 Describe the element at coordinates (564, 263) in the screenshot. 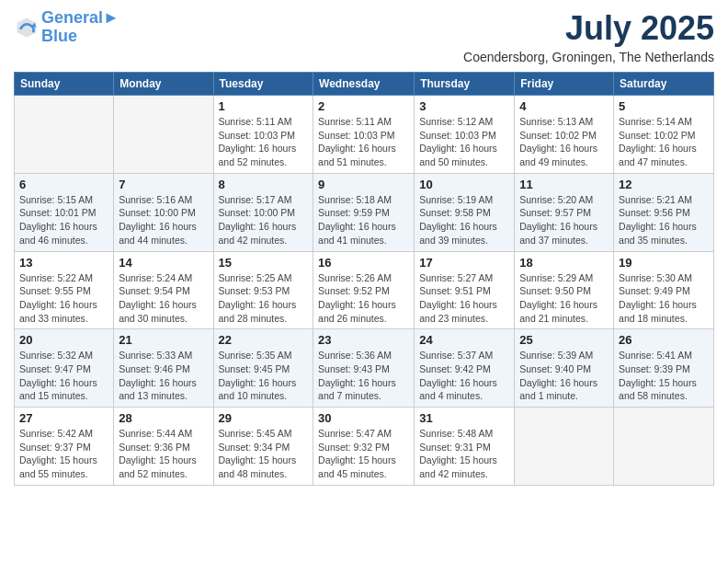

I see `day-number: 18` at that location.